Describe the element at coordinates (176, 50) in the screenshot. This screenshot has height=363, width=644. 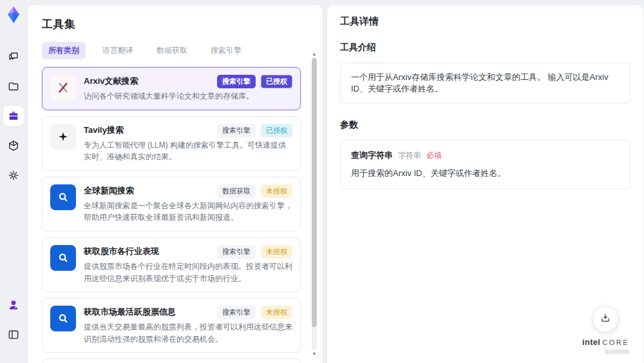
I see `category-tabs: 所有类别语言翻译数据获取搜索引擎` at that location.